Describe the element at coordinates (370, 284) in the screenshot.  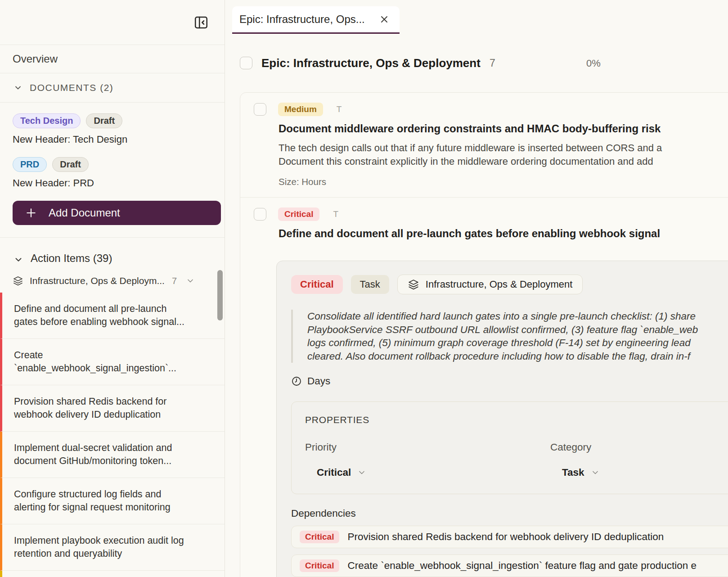
I see `detail-category-badge: Task` at that location.